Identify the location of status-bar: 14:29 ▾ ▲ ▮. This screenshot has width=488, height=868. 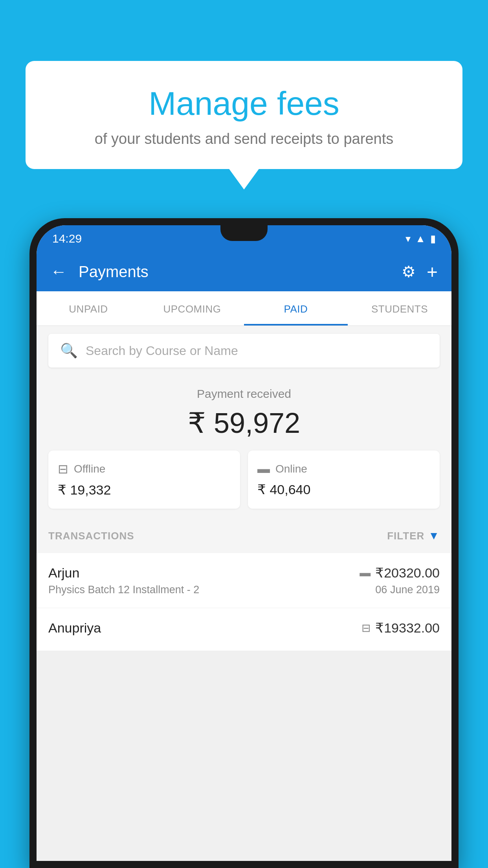
(244, 239).